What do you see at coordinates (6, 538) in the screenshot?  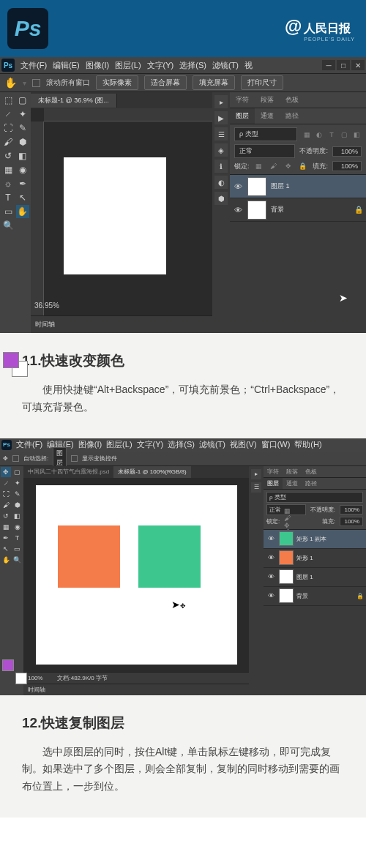 I see `pen-tool: ✒` at bounding box center [6, 538].